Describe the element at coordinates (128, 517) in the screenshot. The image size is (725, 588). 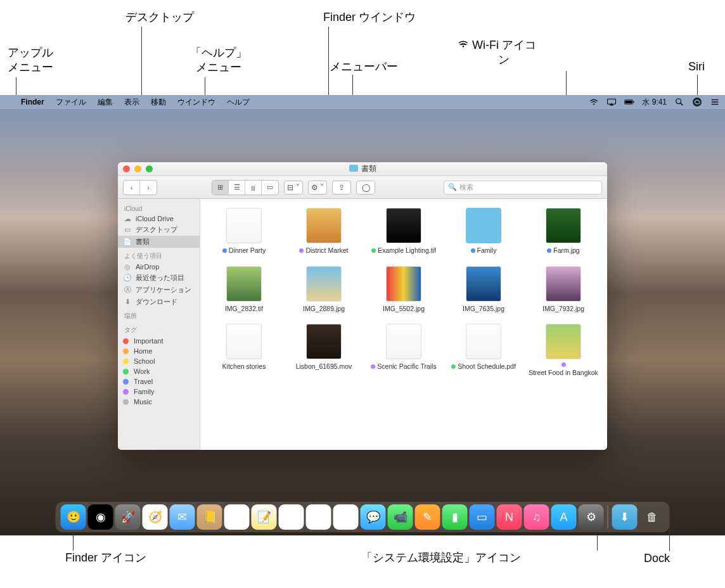
I see `launchpad-icon: 🚀` at that location.